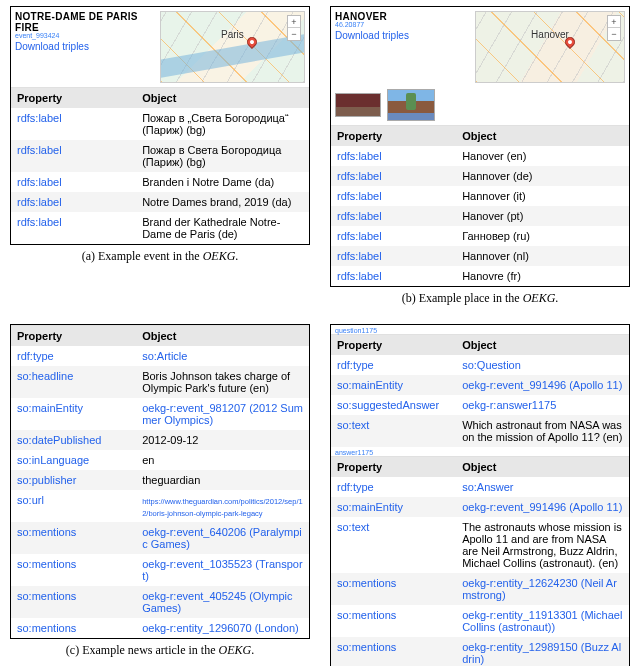  What do you see at coordinates (46, 480) in the screenshot?
I see `property-cell: so:publisher` at bounding box center [46, 480].